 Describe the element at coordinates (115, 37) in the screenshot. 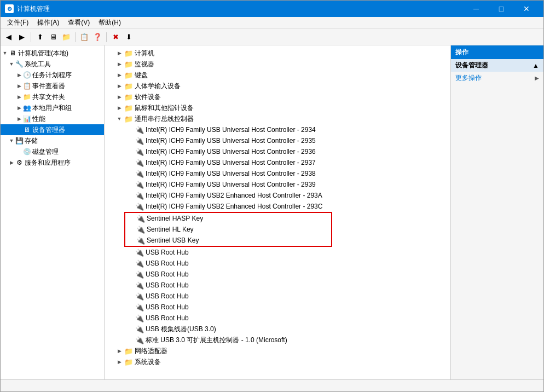

I see `toolbar-cancel-icon: ✖` at that location.